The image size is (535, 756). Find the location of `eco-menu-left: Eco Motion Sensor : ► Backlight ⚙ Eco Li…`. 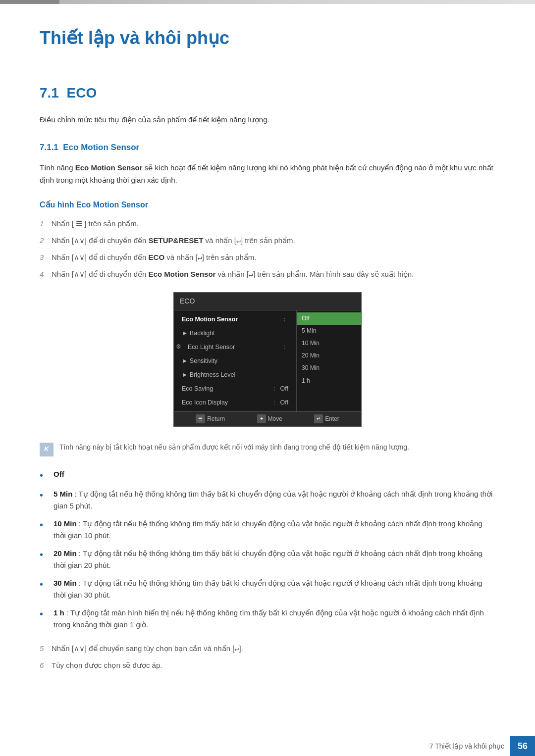

eco-menu-left: Eco Motion Sensor : ► Backlight ⚙ Eco Li… is located at coordinates (235, 361).